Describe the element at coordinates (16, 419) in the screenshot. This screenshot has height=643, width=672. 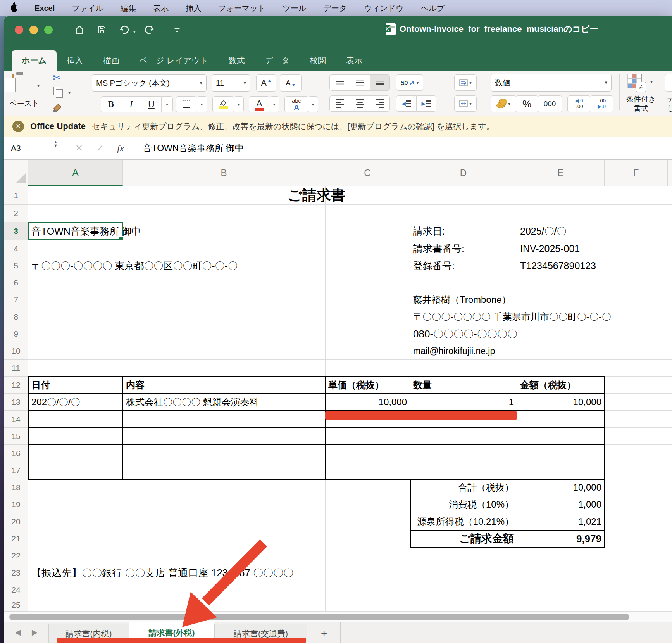
I see `row-header-14: 14` at that location.